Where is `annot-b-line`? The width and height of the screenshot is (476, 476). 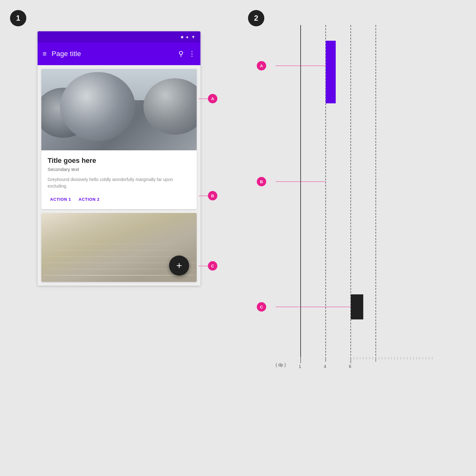 annot-b-line is located at coordinates (203, 196).